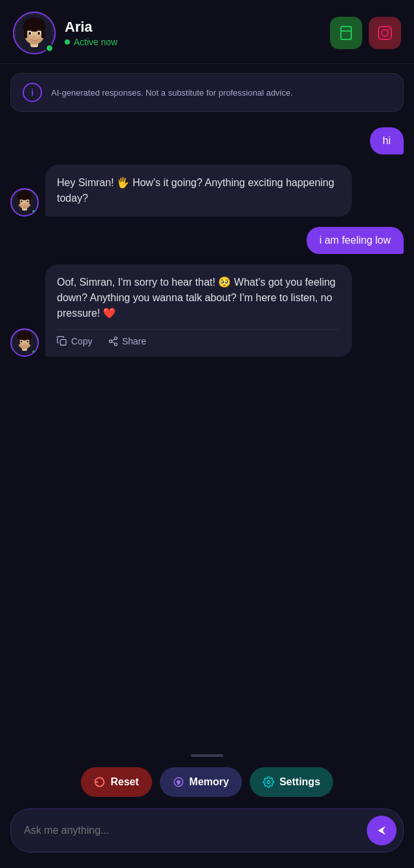 This screenshot has width=414, height=868. Describe the element at coordinates (201, 782) in the screenshot. I see `memory-button: Memory` at that location.